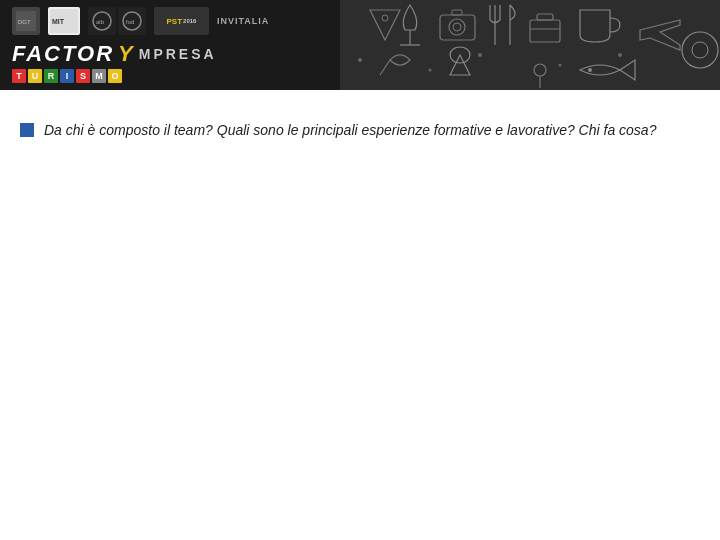 This screenshot has width=720, height=540. I want to click on header-right-doodle, so click(530, 45).